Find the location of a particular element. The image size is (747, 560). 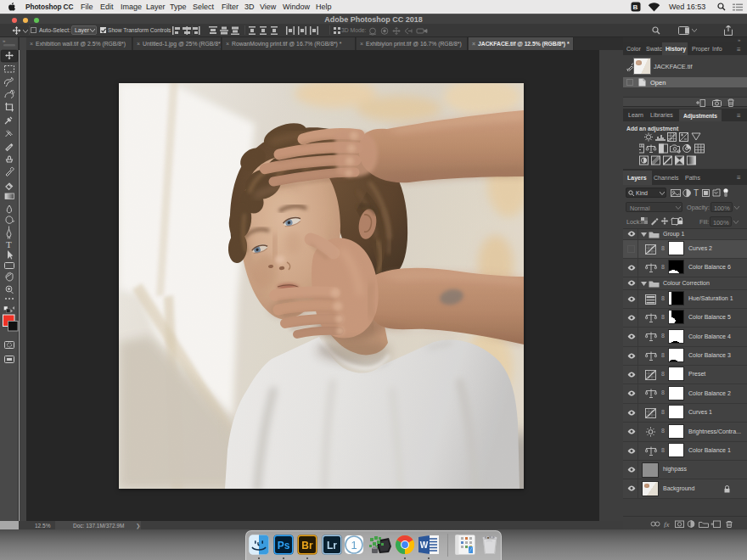

svg-text: W is located at coordinates (424, 545).